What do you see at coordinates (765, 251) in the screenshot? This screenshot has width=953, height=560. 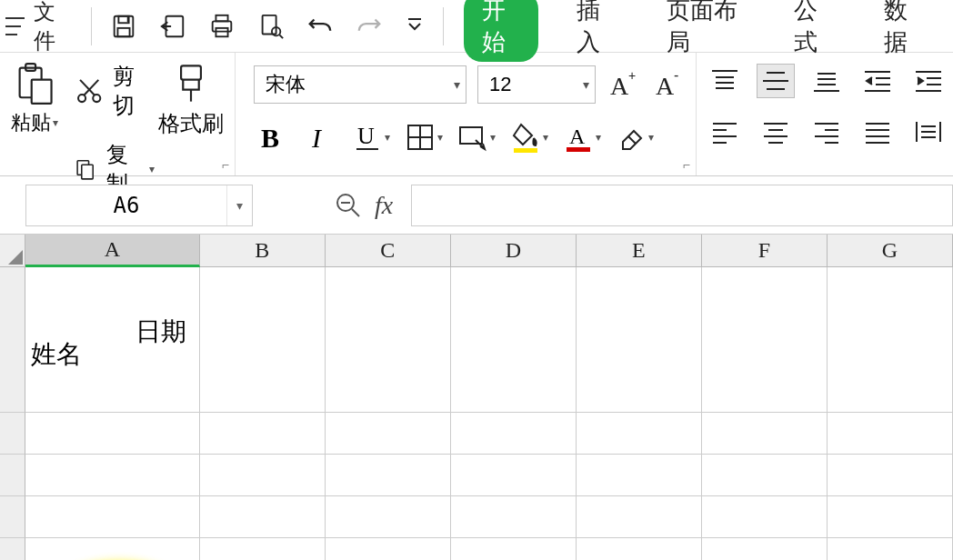 I see `col-header-F: F` at bounding box center [765, 251].